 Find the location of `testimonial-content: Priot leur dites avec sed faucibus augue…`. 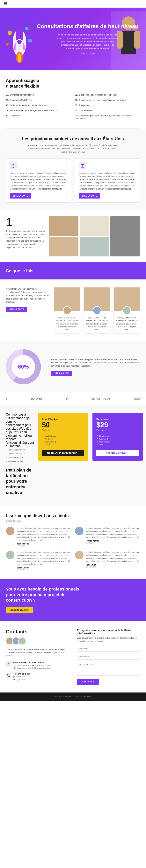

testimonial-content: Priot leur dites avec sed faucibus augue… is located at coordinates (113, 535).